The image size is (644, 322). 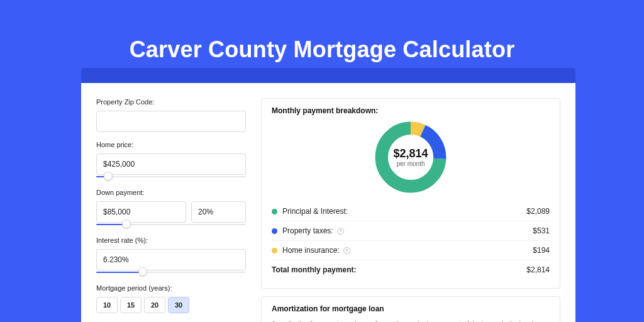 What do you see at coordinates (328, 75) in the screenshot?
I see `subheader-bar` at bounding box center [328, 75].